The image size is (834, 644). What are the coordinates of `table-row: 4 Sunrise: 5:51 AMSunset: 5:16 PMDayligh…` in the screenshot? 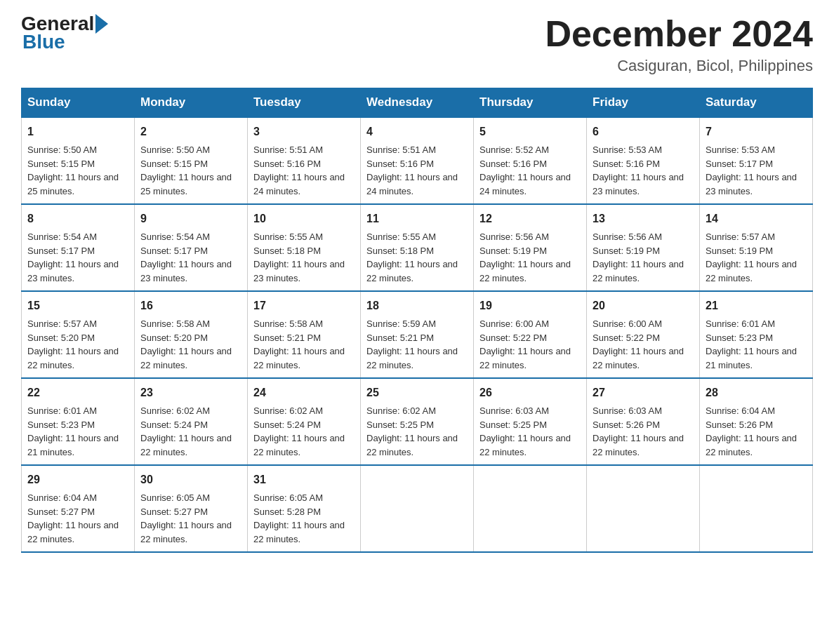 It's located at (417, 161).